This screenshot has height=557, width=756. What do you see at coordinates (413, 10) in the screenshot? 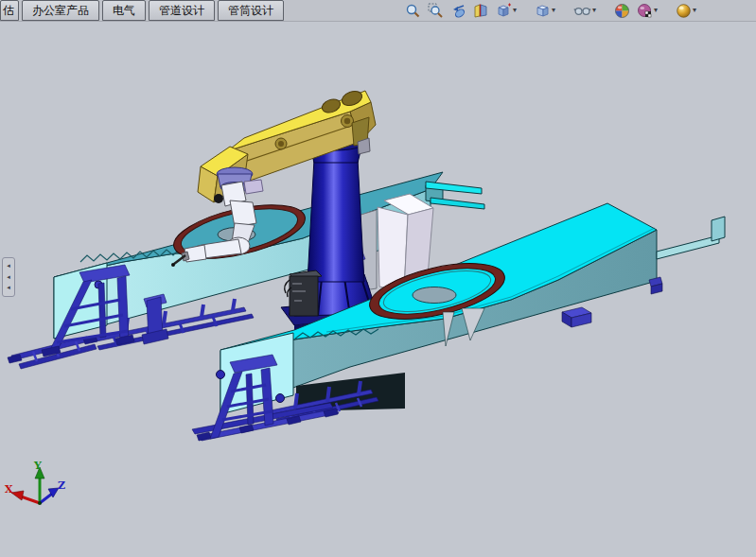
I see `zoom-to-fit-button` at bounding box center [413, 10].